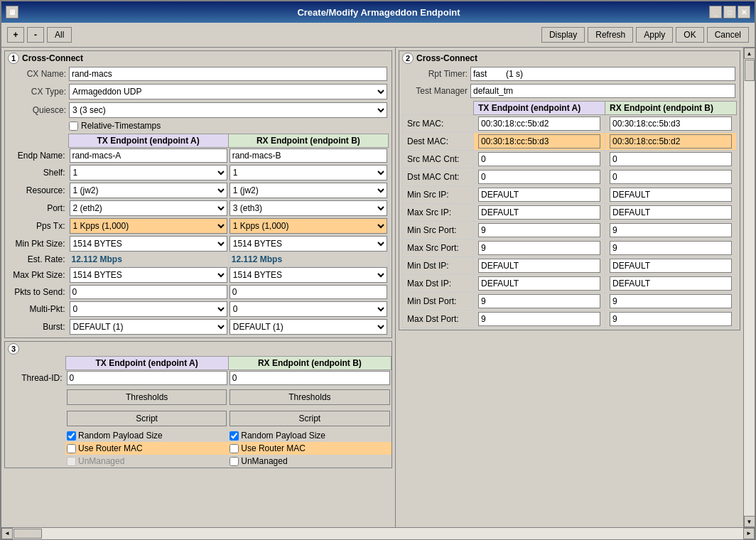 This screenshot has height=540, width=756. Describe the element at coordinates (38, 310) in the screenshot. I see `multi-pkt-label: Multi-Pkt:` at that location.